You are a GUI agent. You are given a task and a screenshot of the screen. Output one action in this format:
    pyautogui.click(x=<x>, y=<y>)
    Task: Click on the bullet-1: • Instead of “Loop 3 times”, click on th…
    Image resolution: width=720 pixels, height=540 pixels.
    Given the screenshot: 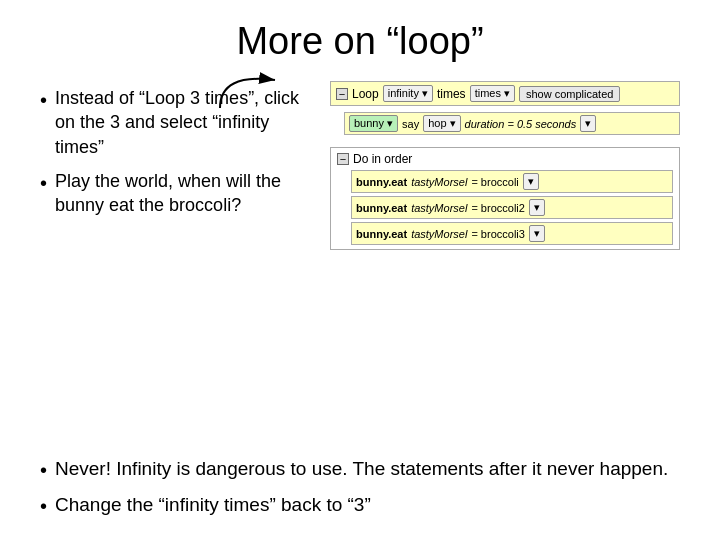 What is the action you would take?
    pyautogui.click(x=180, y=122)
    